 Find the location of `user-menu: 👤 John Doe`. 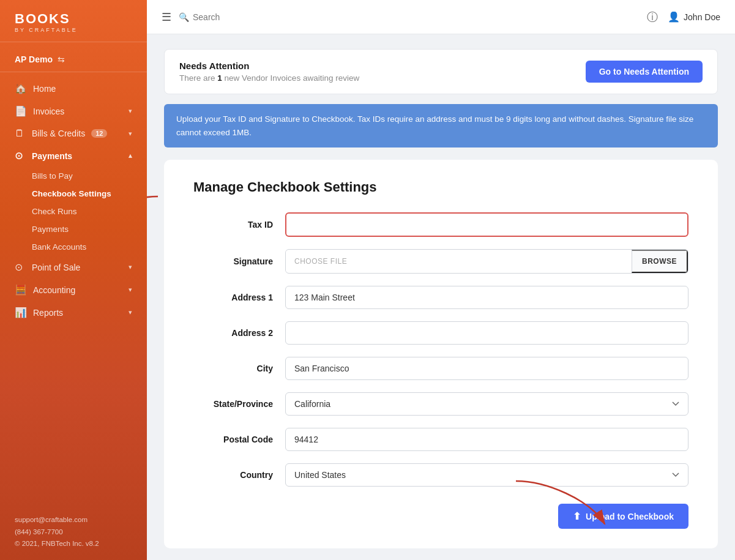

user-menu: 👤 John Doe is located at coordinates (694, 17).